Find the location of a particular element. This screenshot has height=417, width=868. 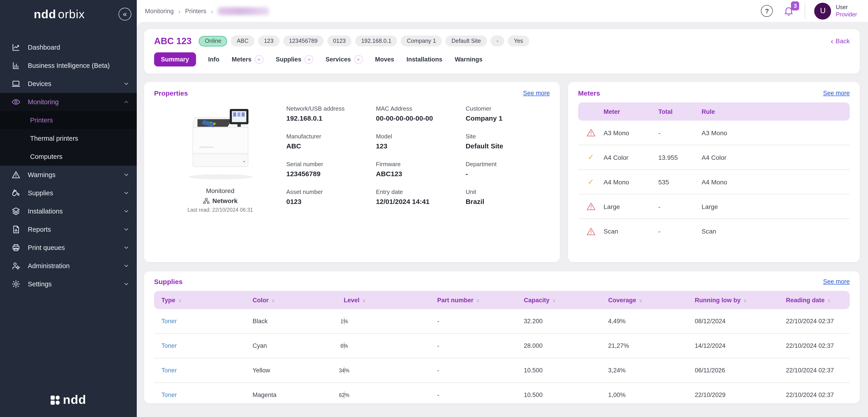

sidebar-item-label: Computers is located at coordinates (46, 157).